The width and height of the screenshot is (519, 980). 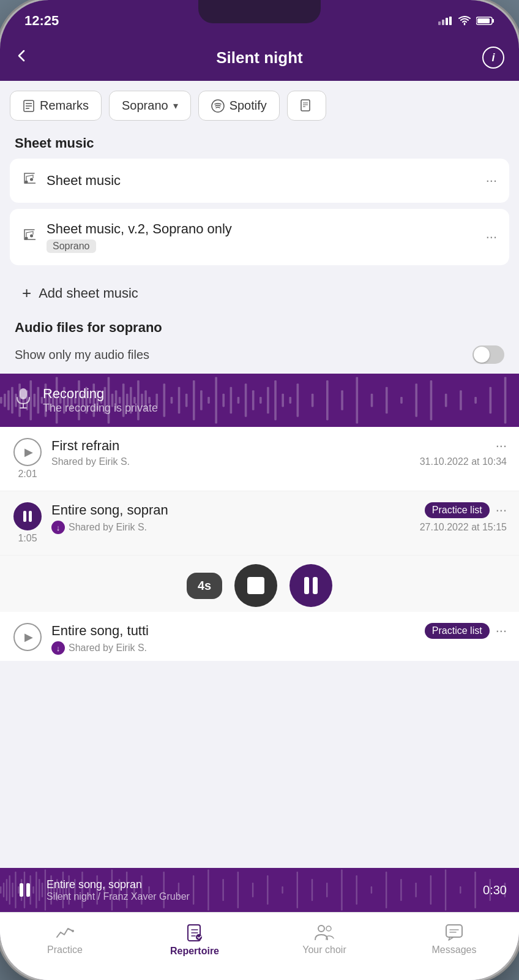 I want to click on choir-icon, so click(x=324, y=932).